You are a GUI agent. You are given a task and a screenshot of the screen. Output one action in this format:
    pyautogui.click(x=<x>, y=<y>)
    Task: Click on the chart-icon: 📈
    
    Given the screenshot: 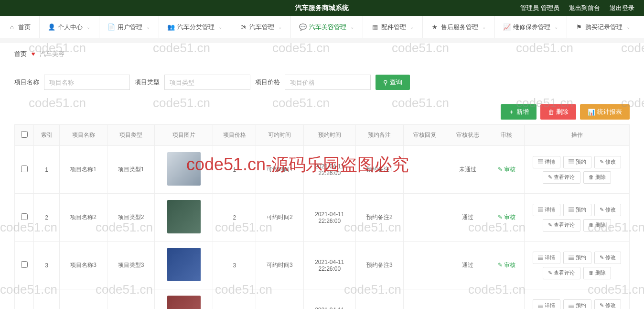 What is the action you would take?
    pyautogui.click(x=507, y=27)
    